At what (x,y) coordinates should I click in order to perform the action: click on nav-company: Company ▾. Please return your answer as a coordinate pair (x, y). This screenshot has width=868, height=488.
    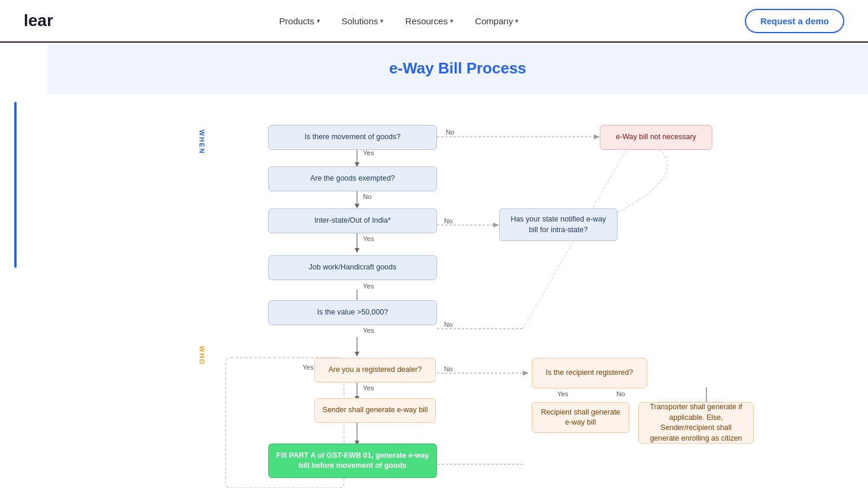
    Looking at the image, I should click on (497, 21).